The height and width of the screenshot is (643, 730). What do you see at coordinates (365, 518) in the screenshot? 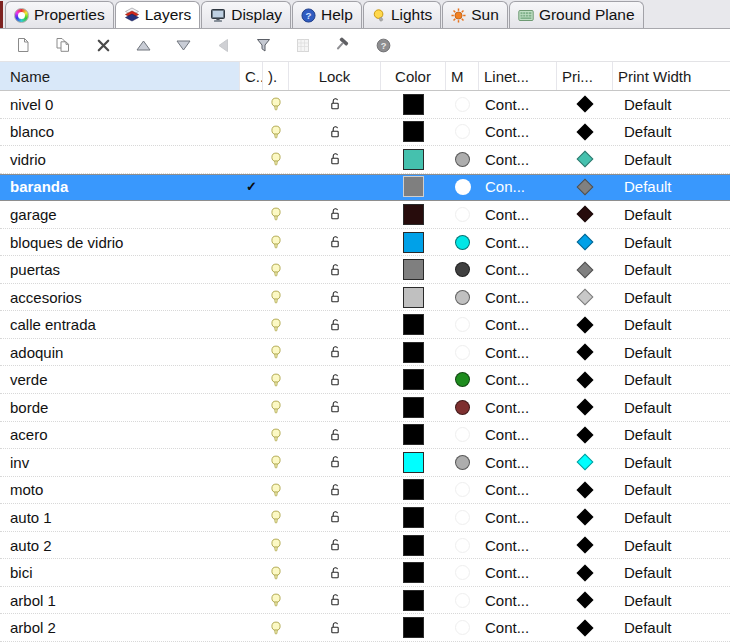
I see `table-row: auto 1Cont...Default` at bounding box center [365, 518].